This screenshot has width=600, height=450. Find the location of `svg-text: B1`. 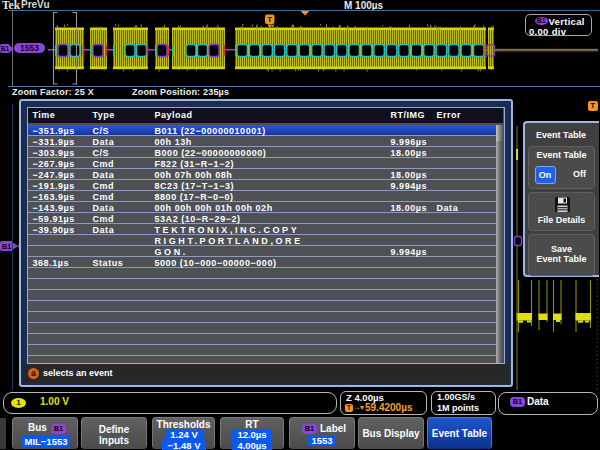

svg-text: B1 is located at coordinates (7, 246).